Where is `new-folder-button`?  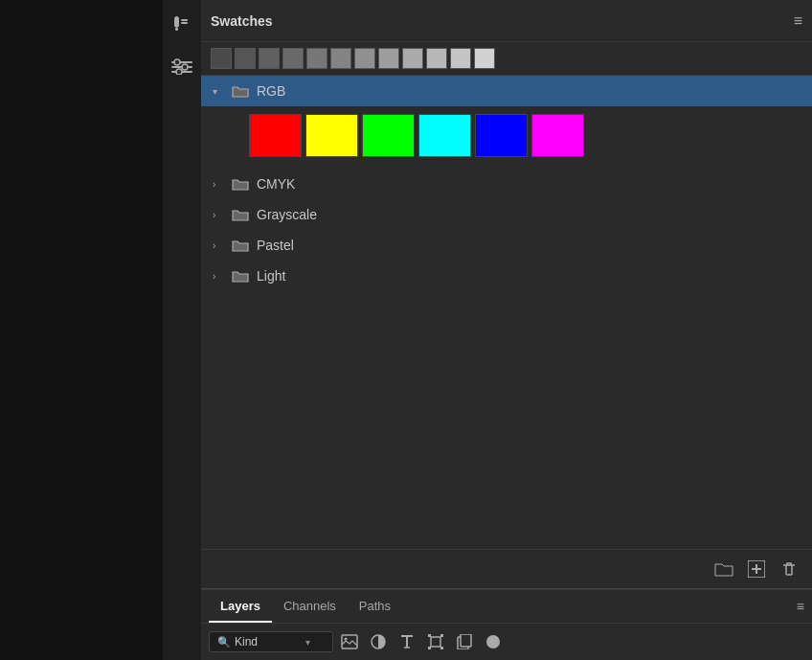 new-folder-button is located at coordinates (724, 569).